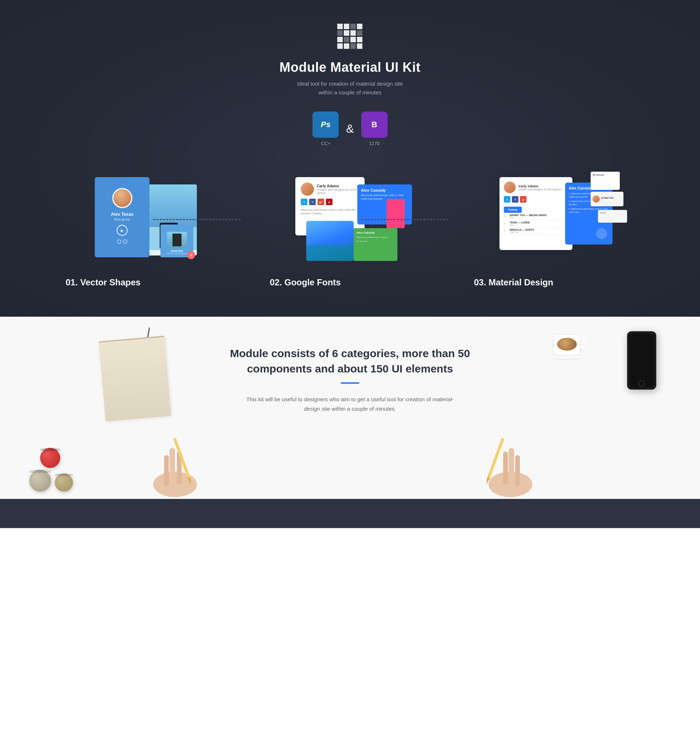 The width and height of the screenshot is (700, 738). I want to click on feature-google-fonts: Carly Adams creative web designer & UX/U…, so click(350, 231).